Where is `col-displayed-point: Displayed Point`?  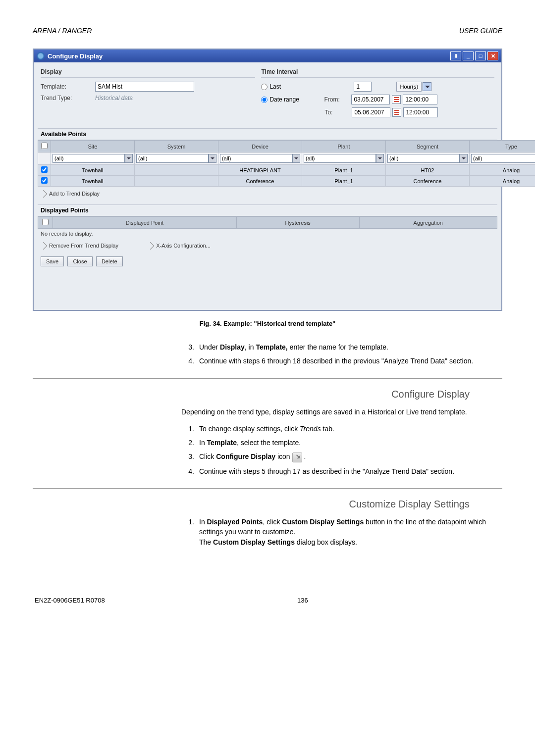
col-displayed-point: Displayed Point is located at coordinates (145, 223).